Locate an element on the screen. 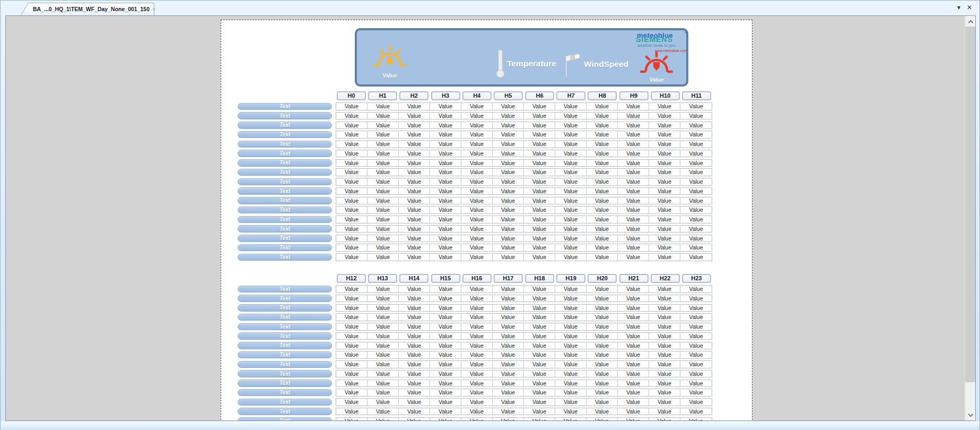 This screenshot has height=430, width=980. document-tab: BA_...0_HQ_1\TEM_WF_Day_None_001_150 × is located at coordinates (88, 9).